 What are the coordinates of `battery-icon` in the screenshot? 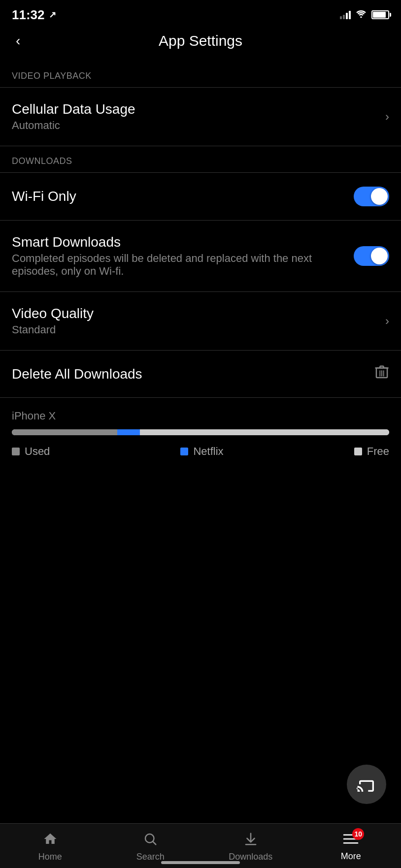 It's located at (380, 15).